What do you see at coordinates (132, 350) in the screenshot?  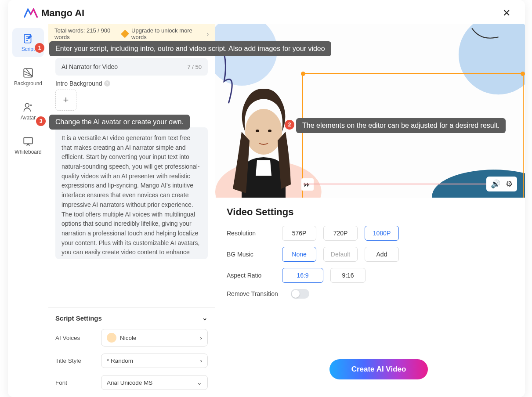 I see `script-settings: Script Settings ⌄ AI Voices Nicole › Tit…` at bounding box center [132, 350].